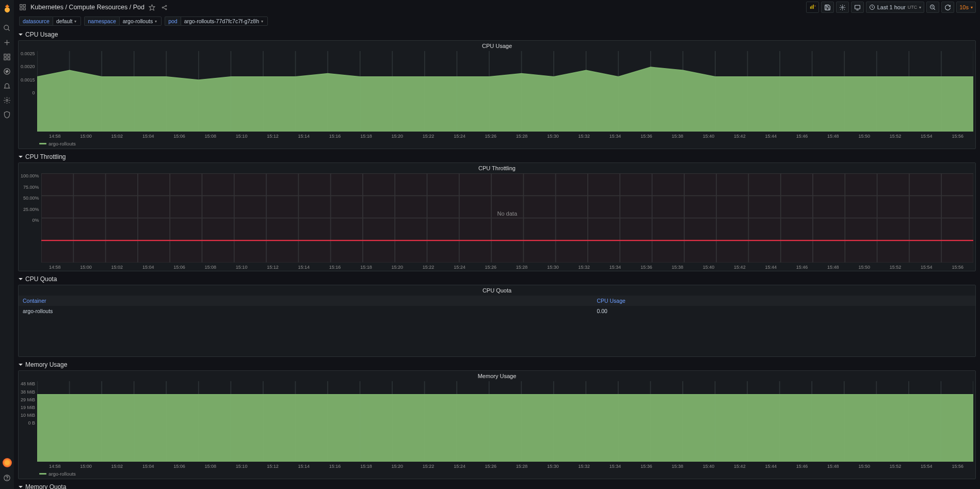  What do you see at coordinates (7, 8) in the screenshot?
I see `grafana-logo` at bounding box center [7, 8].